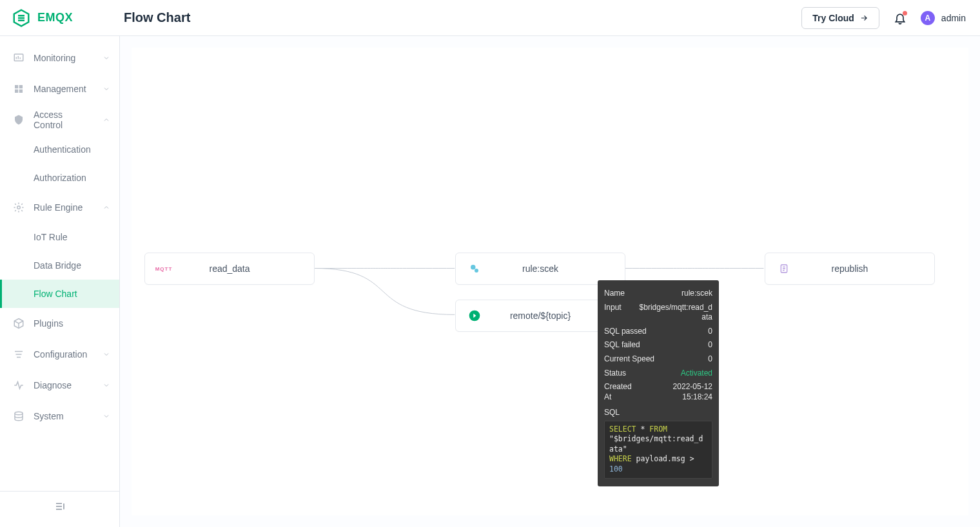 Image resolution: width=980 pixels, height=527 pixels. I want to click on brand-logo-icon, so click(21, 18).